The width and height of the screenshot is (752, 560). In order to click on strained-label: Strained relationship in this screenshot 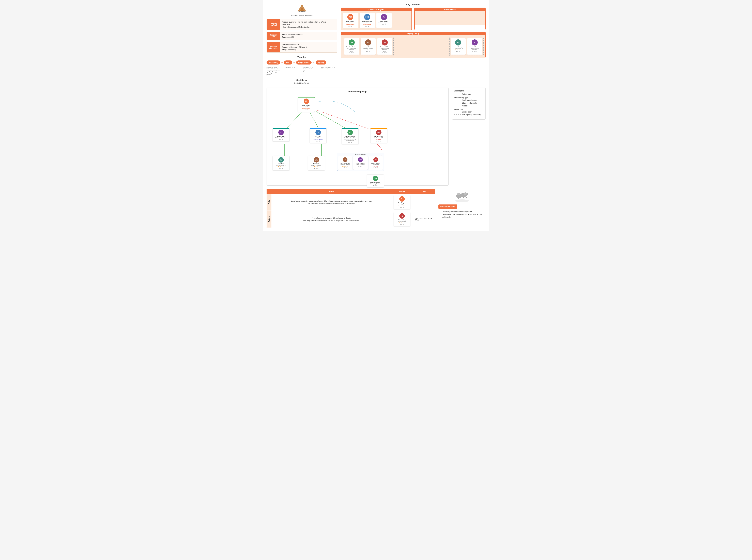, I will do `click(470, 103)`.